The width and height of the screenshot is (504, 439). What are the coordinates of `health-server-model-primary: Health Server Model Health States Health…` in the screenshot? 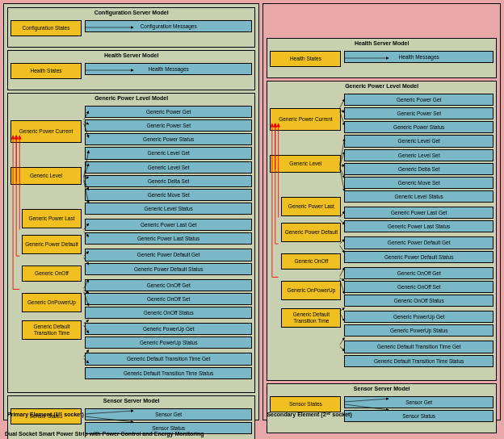 It's located at (131, 70).